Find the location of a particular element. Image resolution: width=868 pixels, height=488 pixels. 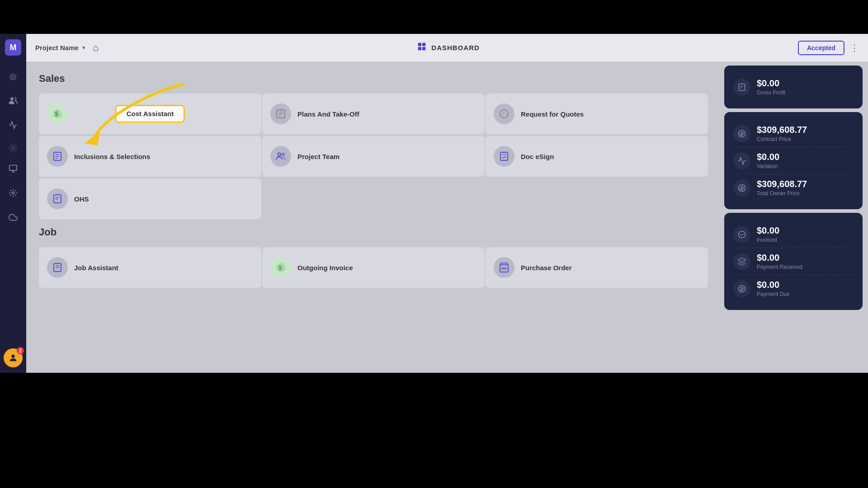

inclusions-label: Inclusions & Selections is located at coordinates (112, 156).